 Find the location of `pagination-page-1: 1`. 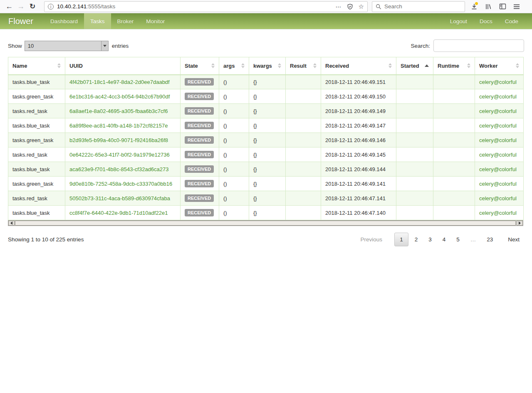

pagination-page-1: 1 is located at coordinates (401, 239).